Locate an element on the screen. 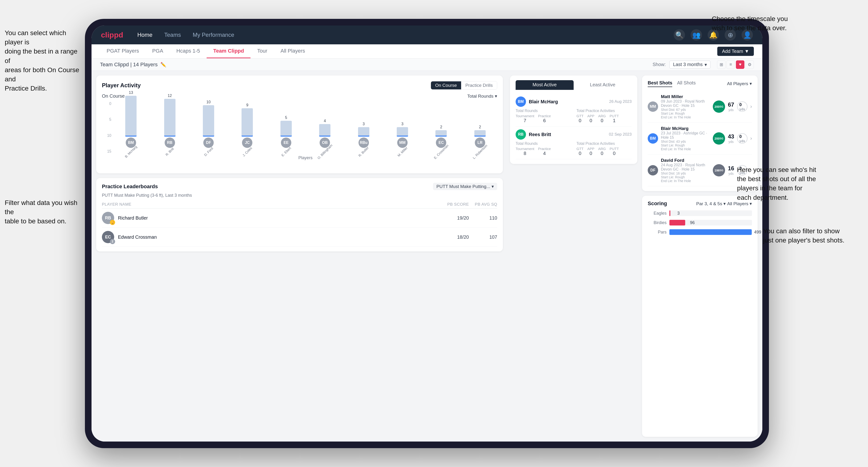  practice-value-1: 6 is located at coordinates (545, 121).